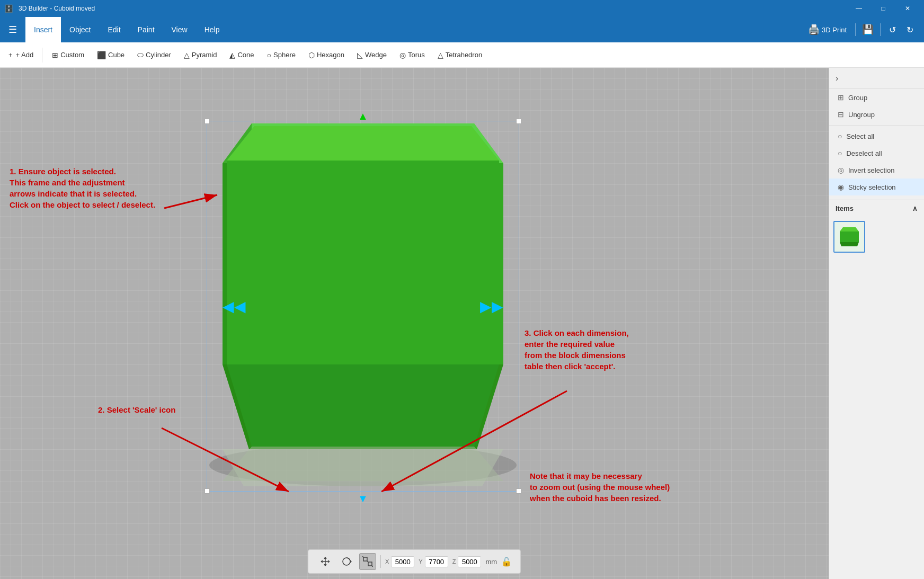 The height and width of the screenshot is (579, 924). What do you see at coordinates (55, 55) in the screenshot?
I see `custom-icon: ⊞` at bounding box center [55, 55].